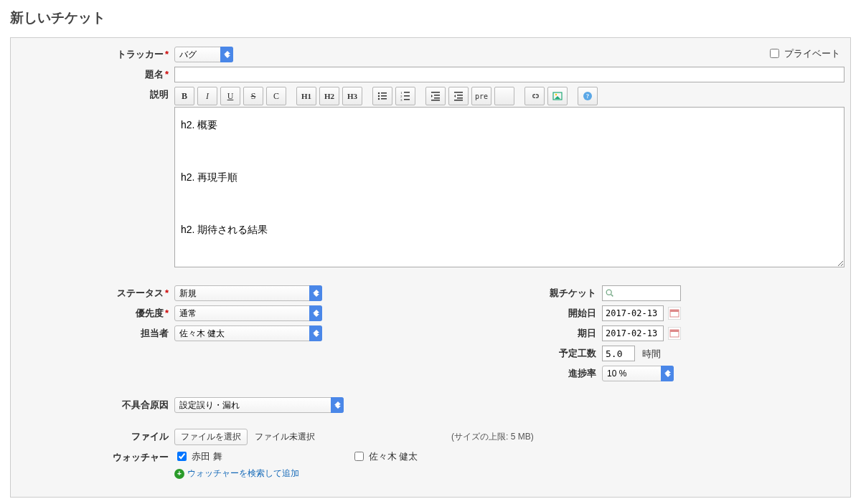  I want to click on ul-button, so click(382, 96).